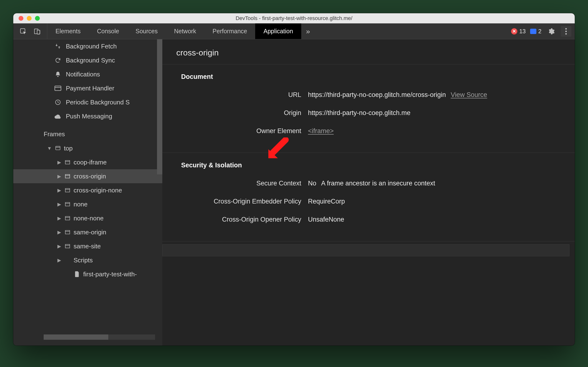  Describe the element at coordinates (366, 250) in the screenshot. I see `empty-section-bar` at that location.